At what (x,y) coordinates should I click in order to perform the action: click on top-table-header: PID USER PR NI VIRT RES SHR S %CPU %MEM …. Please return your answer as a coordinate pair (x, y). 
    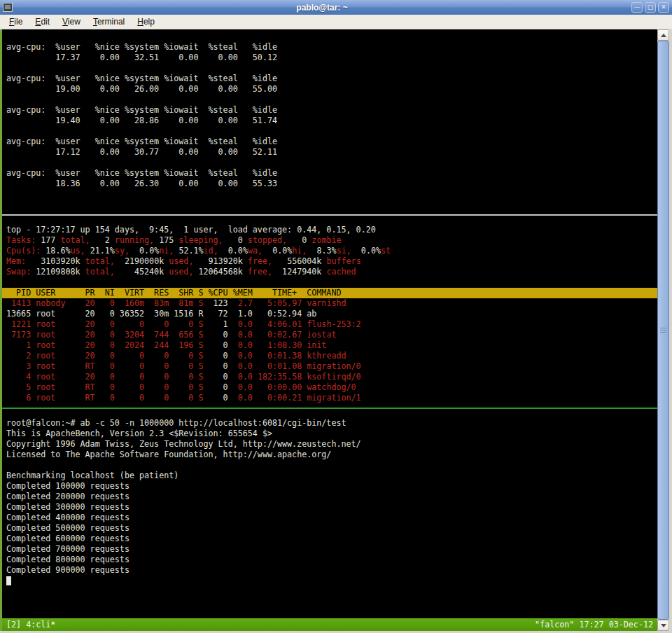
    Looking at the image, I should click on (330, 293).